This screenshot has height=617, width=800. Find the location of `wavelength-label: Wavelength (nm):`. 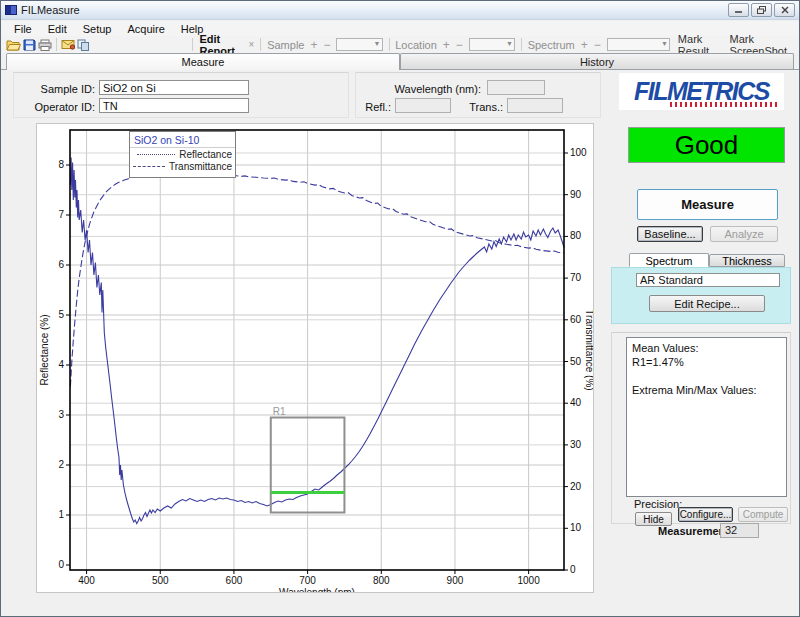

wavelength-label: Wavelength (nm): is located at coordinates (431, 89).